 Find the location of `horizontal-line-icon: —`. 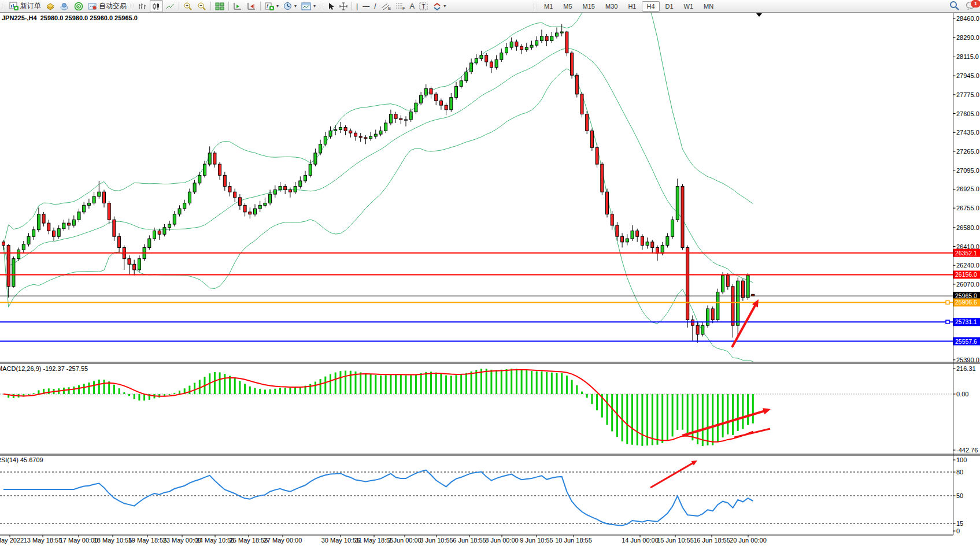

horizontal-line-icon: — is located at coordinates (366, 6).